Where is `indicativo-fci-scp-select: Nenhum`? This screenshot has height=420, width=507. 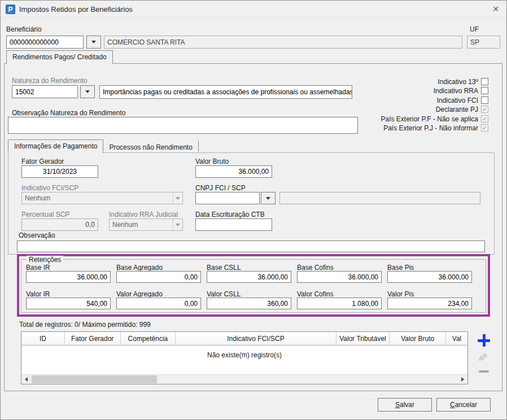
indicativo-fci-scp-select: Nenhum is located at coordinates (102, 198).